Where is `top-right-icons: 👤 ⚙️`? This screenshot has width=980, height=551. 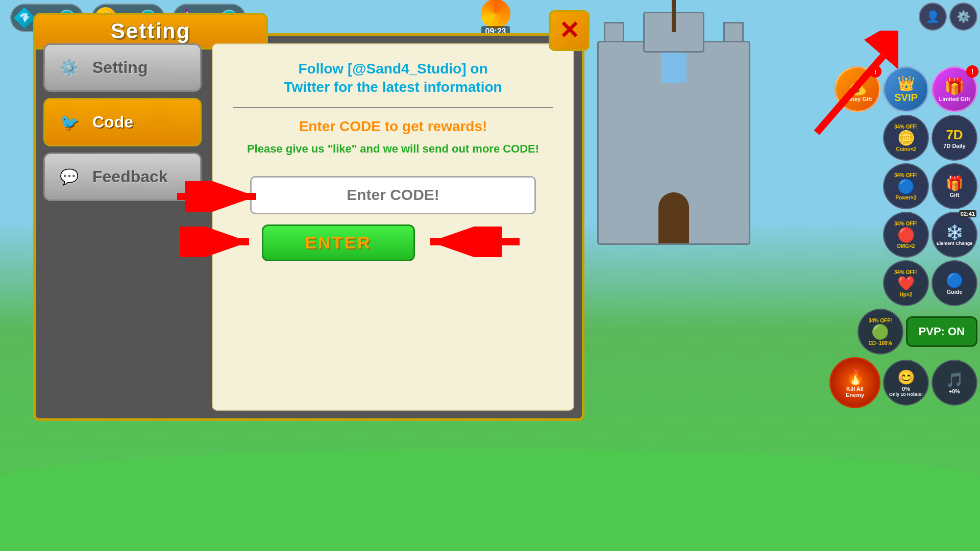
top-right-icons: 👤 ⚙️ is located at coordinates (948, 16).